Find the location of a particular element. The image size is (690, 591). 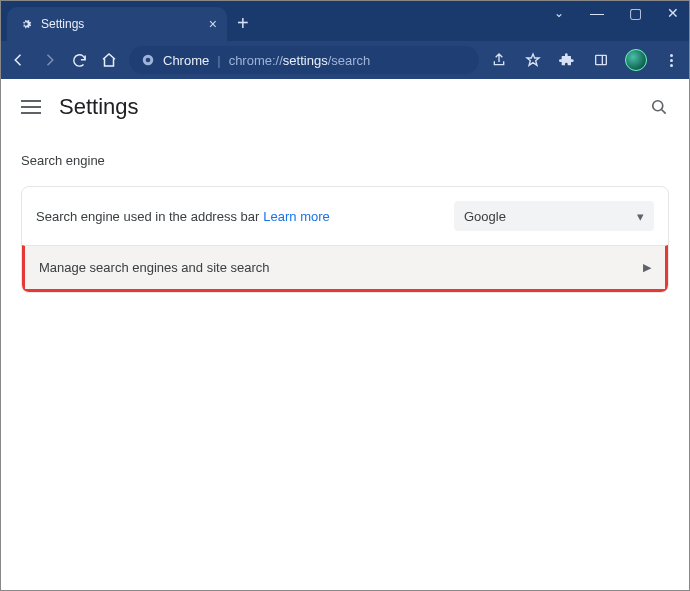

back-button is located at coordinates (19, 60).